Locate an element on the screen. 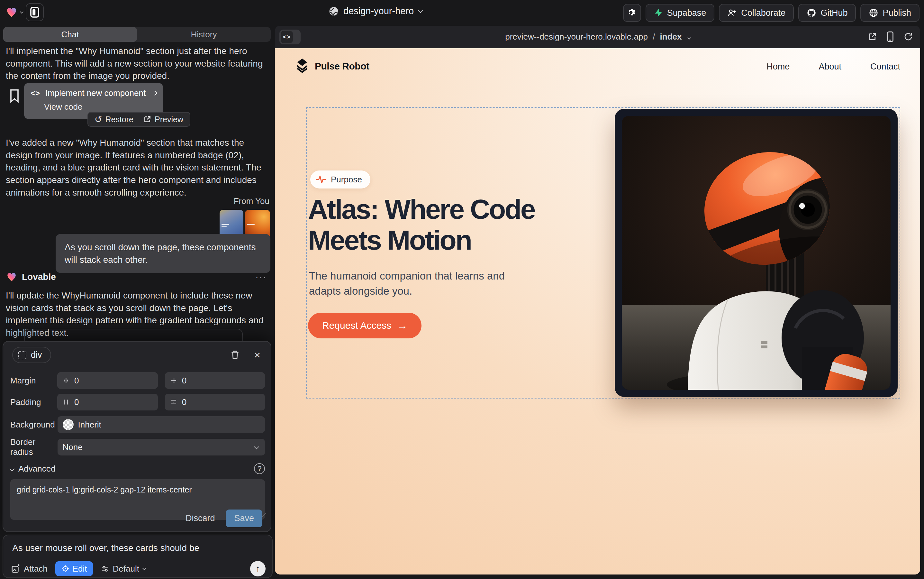  purpose-badge: Purpose is located at coordinates (341, 179).